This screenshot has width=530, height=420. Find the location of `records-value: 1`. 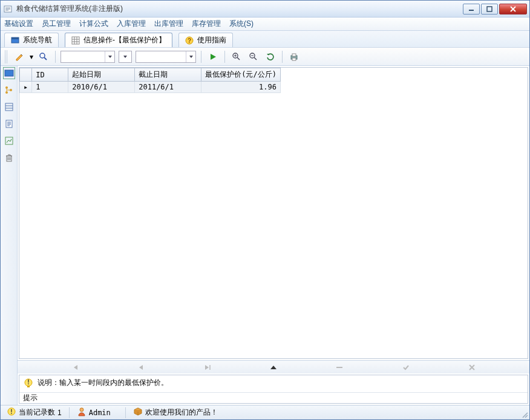

records-value: 1 is located at coordinates (59, 413).